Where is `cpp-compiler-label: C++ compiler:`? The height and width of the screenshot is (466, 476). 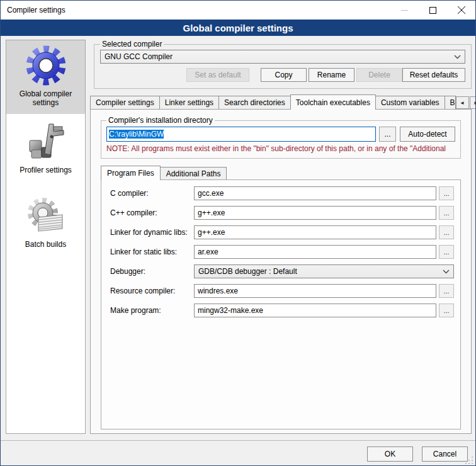
cpp-compiler-label: C++ compiler: is located at coordinates (152, 213).